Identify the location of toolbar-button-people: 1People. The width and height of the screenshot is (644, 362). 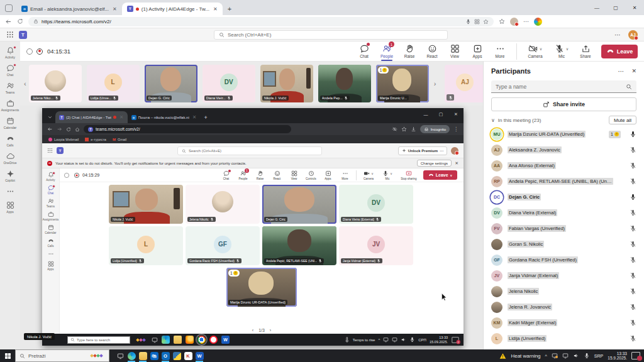
(243, 175).